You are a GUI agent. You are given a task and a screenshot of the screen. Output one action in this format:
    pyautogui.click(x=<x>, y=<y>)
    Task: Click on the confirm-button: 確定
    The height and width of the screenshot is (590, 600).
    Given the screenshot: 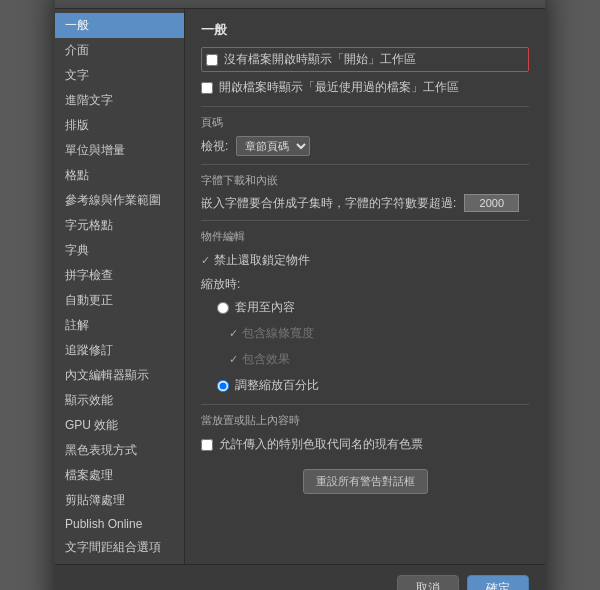 What is the action you would take?
    pyautogui.click(x=498, y=582)
    